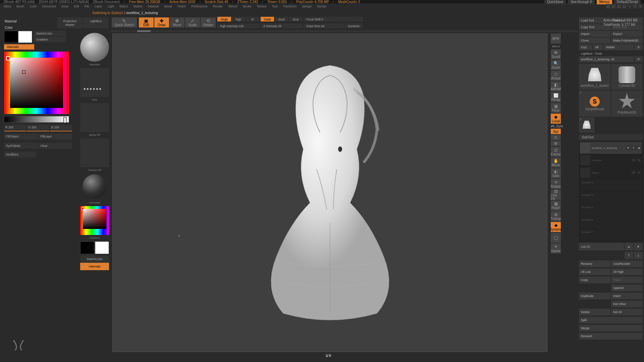 This screenshot has width=644, height=362. I want to click on defaultzscript-button: DefaultZScript, so click(627, 2).